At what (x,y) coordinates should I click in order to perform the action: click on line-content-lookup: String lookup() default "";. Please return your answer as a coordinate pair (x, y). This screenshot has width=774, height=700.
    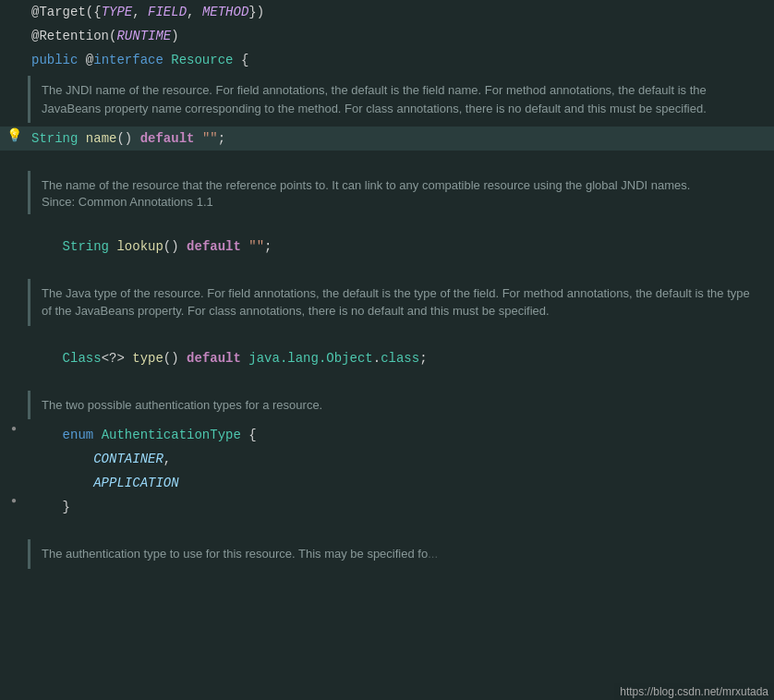
    Looking at the image, I should click on (401, 247).